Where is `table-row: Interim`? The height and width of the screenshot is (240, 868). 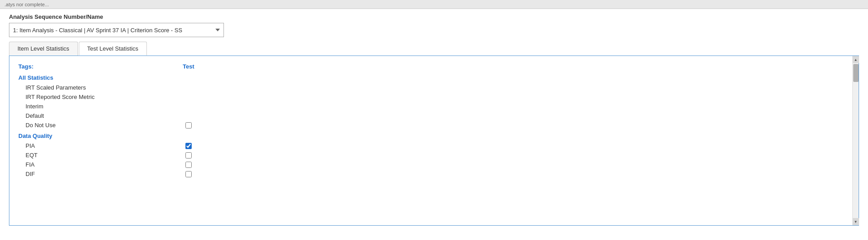
table-row: Interim is located at coordinates (434, 107).